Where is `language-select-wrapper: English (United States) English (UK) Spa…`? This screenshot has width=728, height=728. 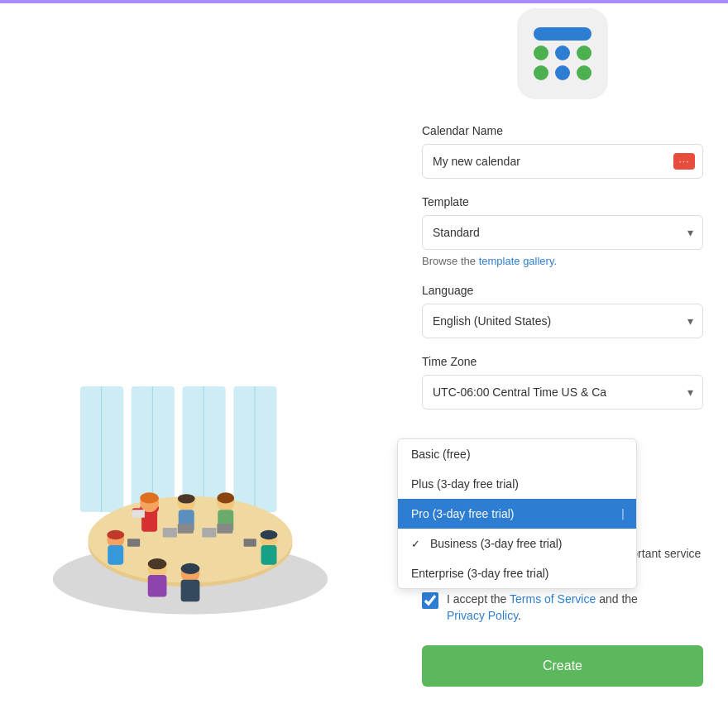 language-select-wrapper: English (United States) English (UK) Spa… is located at coordinates (563, 321).